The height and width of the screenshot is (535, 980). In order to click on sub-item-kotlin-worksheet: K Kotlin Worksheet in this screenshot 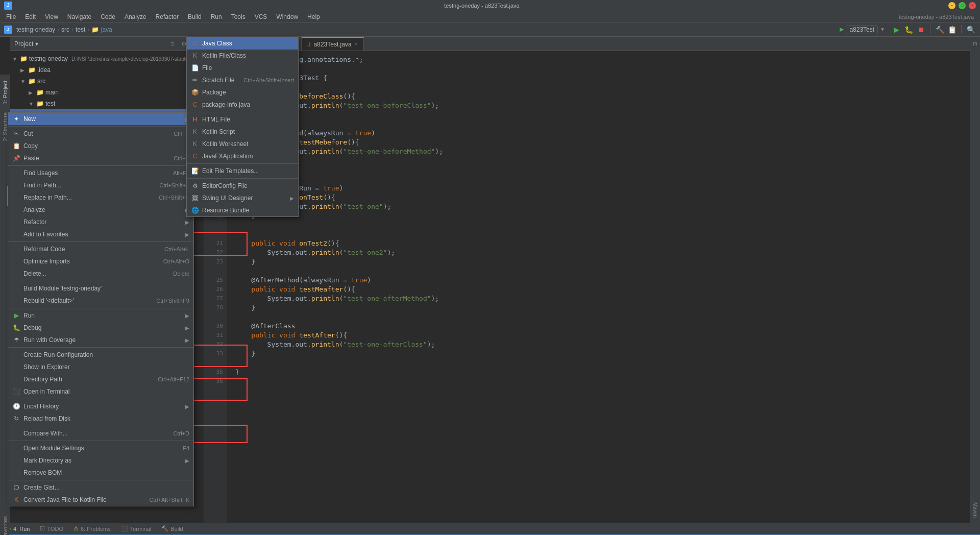, I will do `click(242, 144)`.